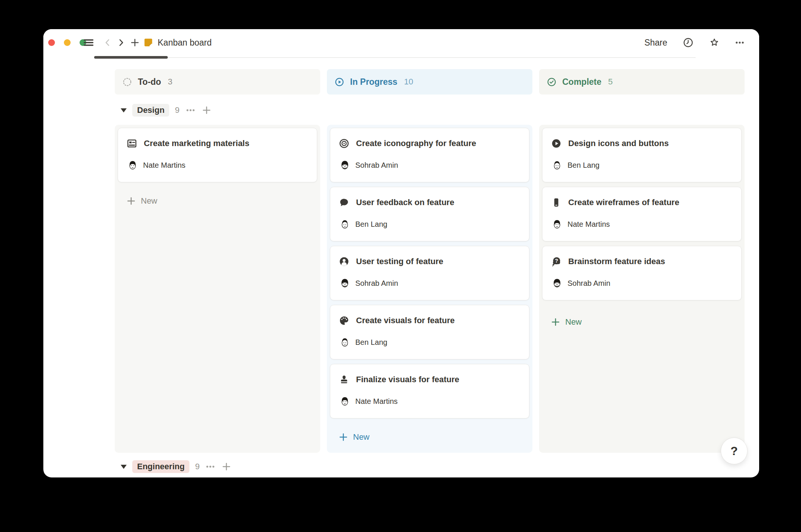  Describe the element at coordinates (108, 43) in the screenshot. I see `back-icon` at that location.